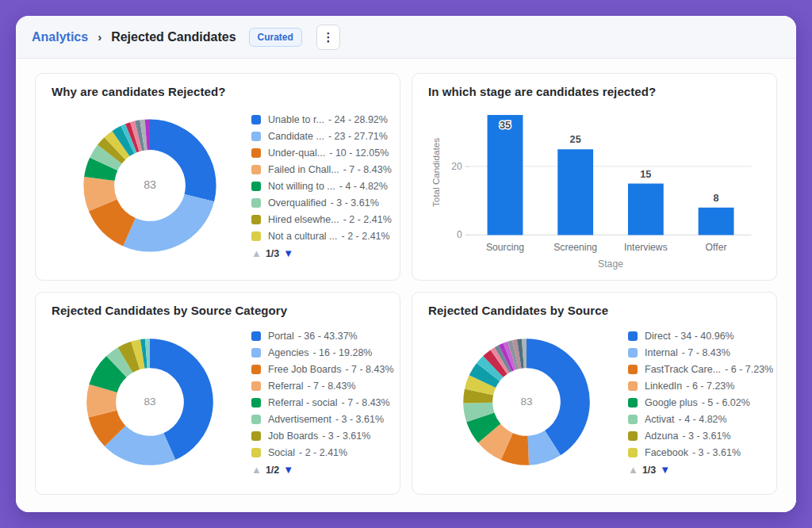 The width and height of the screenshot is (812, 528). I want to click on legend-value: - 10 - 12.05%, so click(358, 153).